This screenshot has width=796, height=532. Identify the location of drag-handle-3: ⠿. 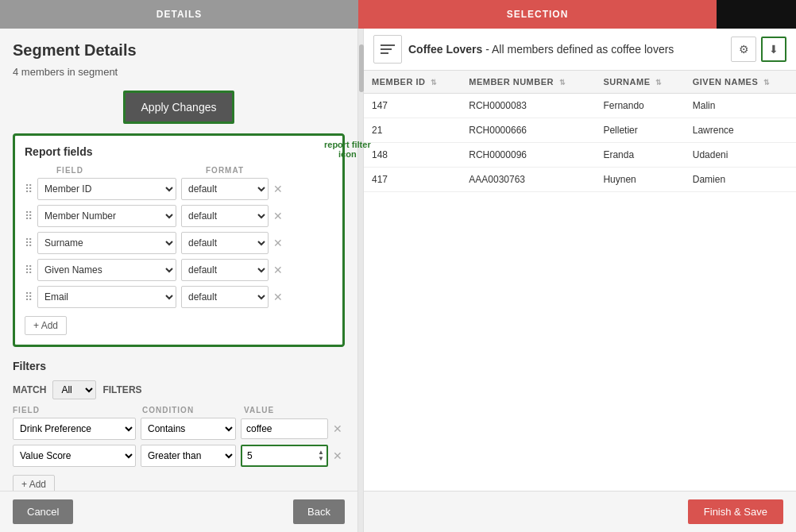
(29, 243).